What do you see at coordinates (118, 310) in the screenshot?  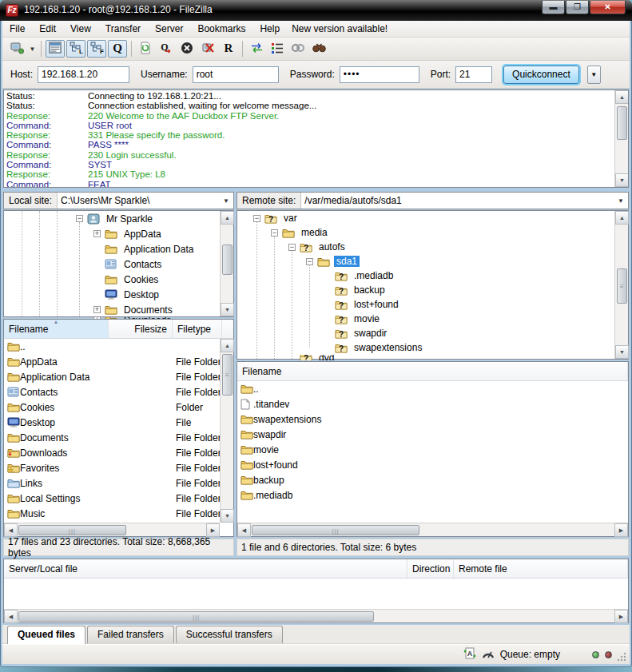 I see `tree-item-documents: +Documents` at bounding box center [118, 310].